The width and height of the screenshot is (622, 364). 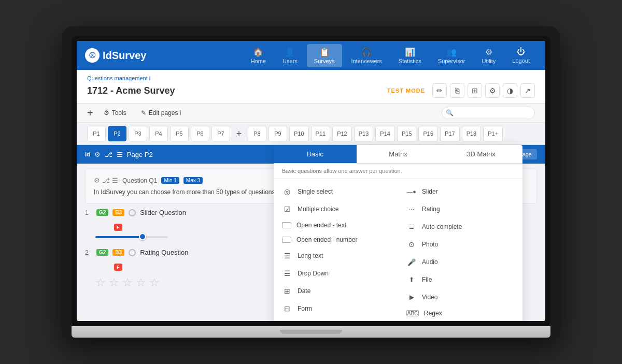 I want to click on page-tab-p11: P11, so click(x=321, y=134).